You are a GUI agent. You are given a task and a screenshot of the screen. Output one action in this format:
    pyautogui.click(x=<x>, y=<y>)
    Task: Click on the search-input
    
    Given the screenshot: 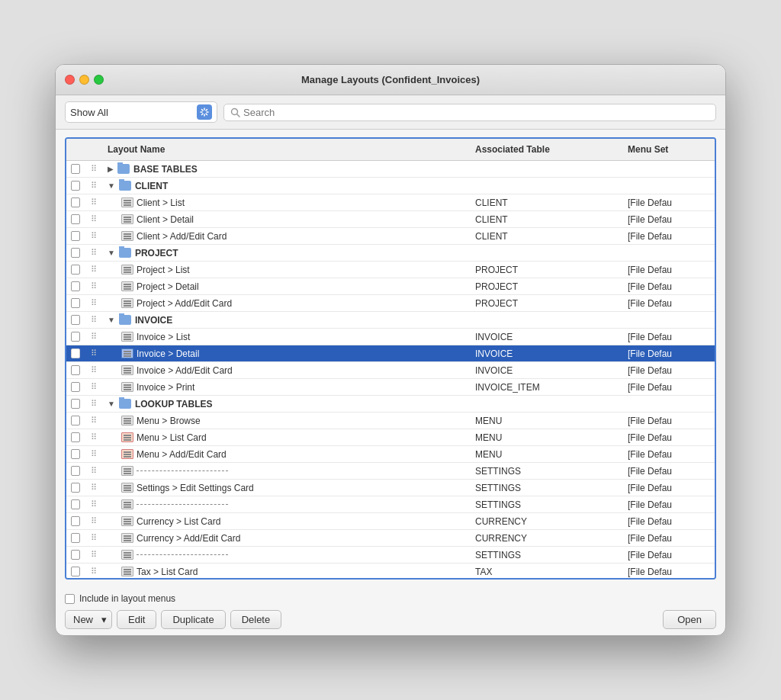 What is the action you would take?
    pyautogui.click(x=476, y=113)
    